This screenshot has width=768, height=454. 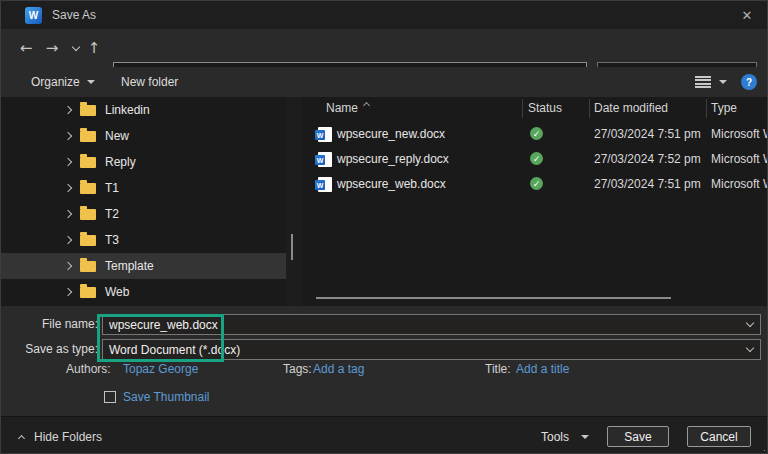 I want to click on add-tag-link: Add a tag, so click(x=338, y=369).